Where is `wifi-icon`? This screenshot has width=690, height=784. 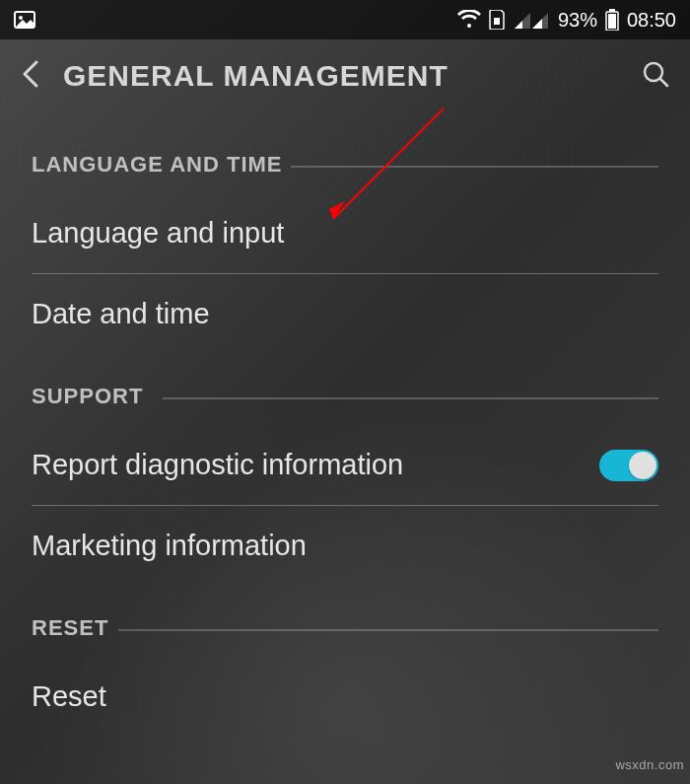 wifi-icon is located at coordinates (469, 20).